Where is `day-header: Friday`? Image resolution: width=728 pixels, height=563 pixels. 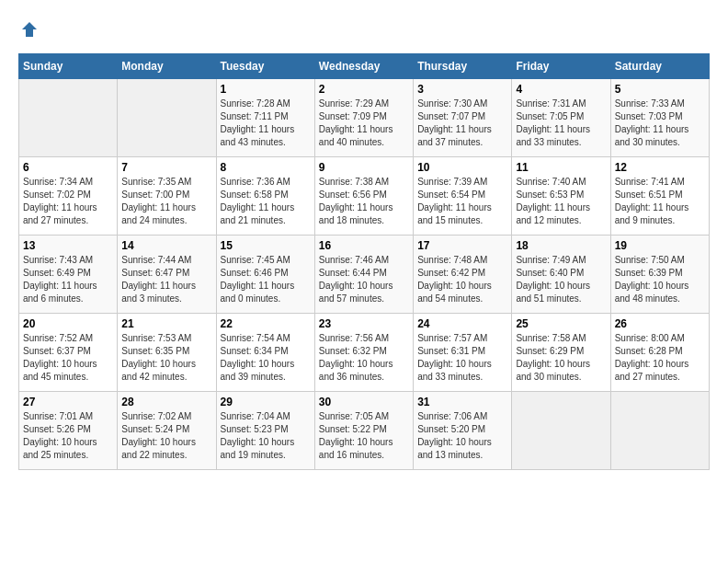
day-header: Friday is located at coordinates (561, 66).